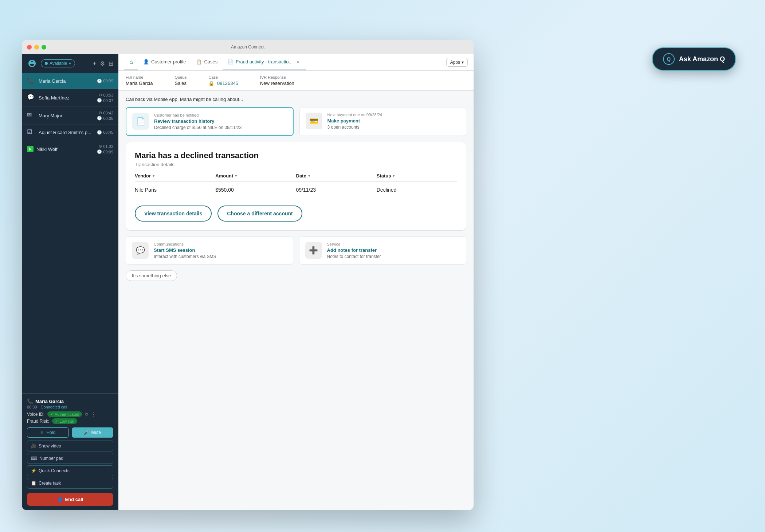  I want to click on contact-times: 🕐06:45, so click(105, 133).